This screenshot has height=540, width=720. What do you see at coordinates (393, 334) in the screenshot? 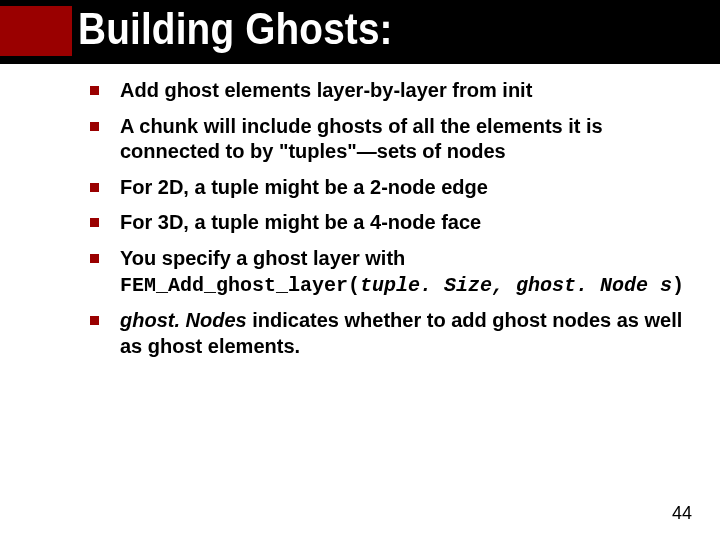
I see `list-item: ghost. Nodes indicates whether to add gh…` at bounding box center [393, 334].